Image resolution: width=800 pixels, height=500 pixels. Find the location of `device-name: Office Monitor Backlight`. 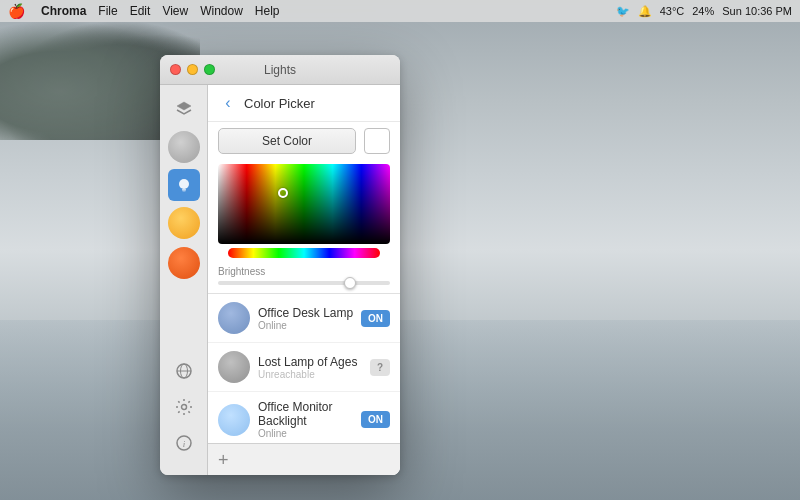

device-name: Office Monitor Backlight is located at coordinates (310, 414).